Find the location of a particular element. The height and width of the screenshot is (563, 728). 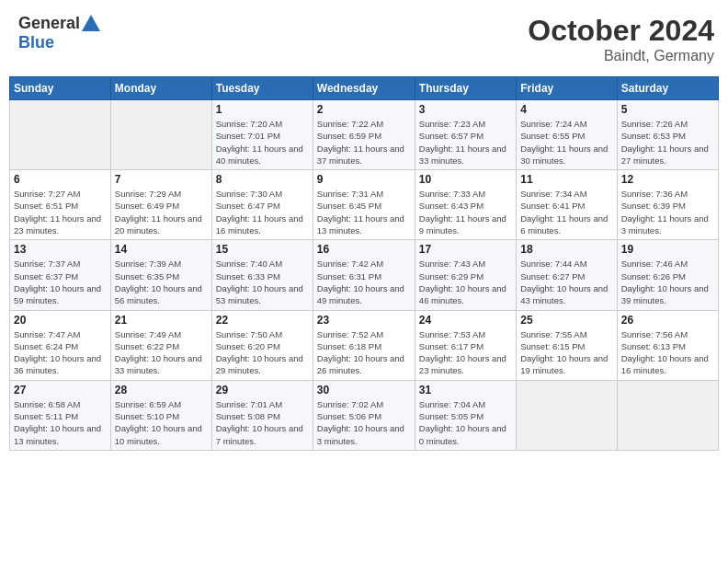

calendar-day-cell: 23Sunrise: 7:52 AM Sunset: 6:18 PM Dayli… is located at coordinates (364, 345).